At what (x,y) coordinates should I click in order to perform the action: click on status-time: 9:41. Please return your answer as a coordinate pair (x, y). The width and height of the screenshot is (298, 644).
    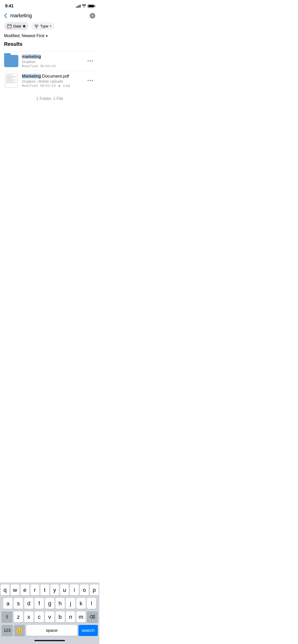
    Looking at the image, I should click on (9, 6).